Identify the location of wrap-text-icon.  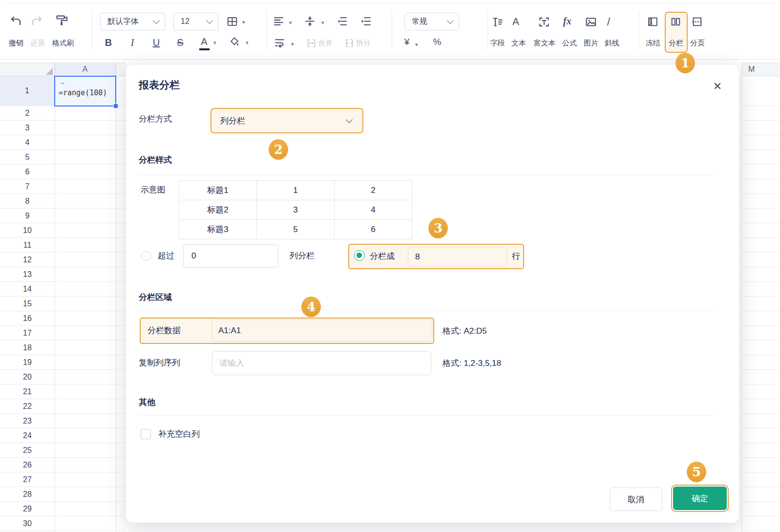
(279, 43).